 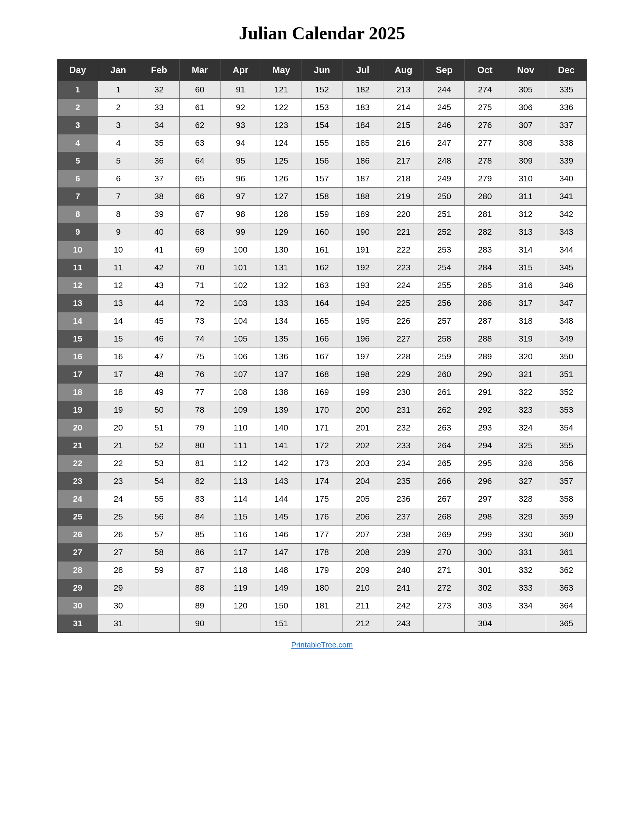 I want to click on julian-day-cell: 157, so click(x=322, y=179).